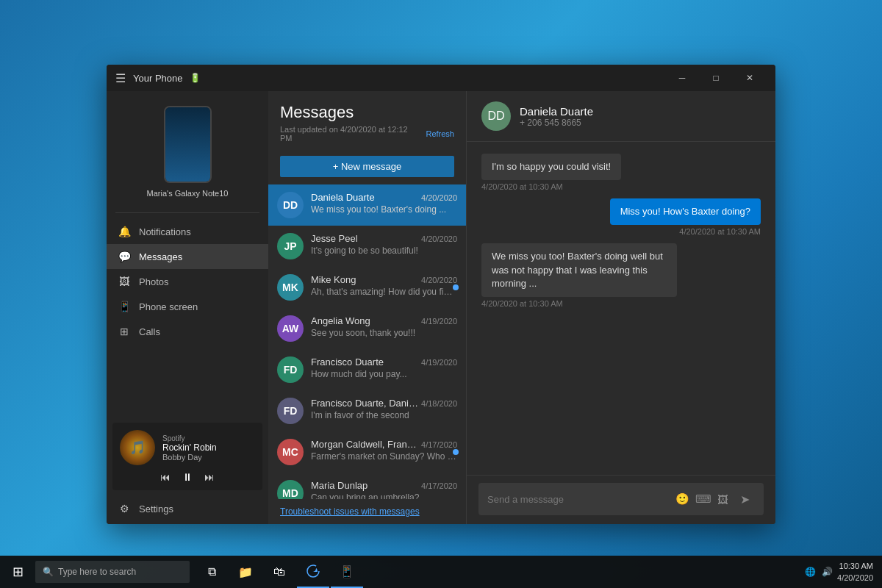 The height and width of the screenshot is (588, 882). I want to click on play-pause-button: ⏸, so click(187, 477).